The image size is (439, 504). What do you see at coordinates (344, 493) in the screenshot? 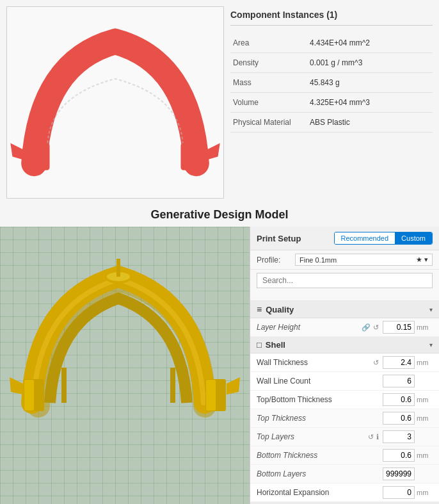
I see `horizontal-expansion-row: Horizontal Expansion mm` at bounding box center [344, 493].